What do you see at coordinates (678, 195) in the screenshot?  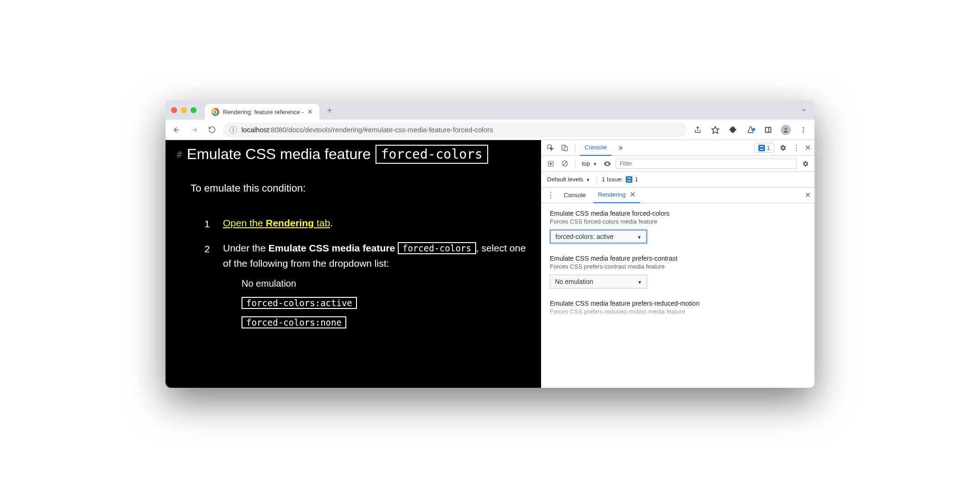 I see `drawer-tabs: ⋮ Console Rendering ✕ ✕` at bounding box center [678, 195].